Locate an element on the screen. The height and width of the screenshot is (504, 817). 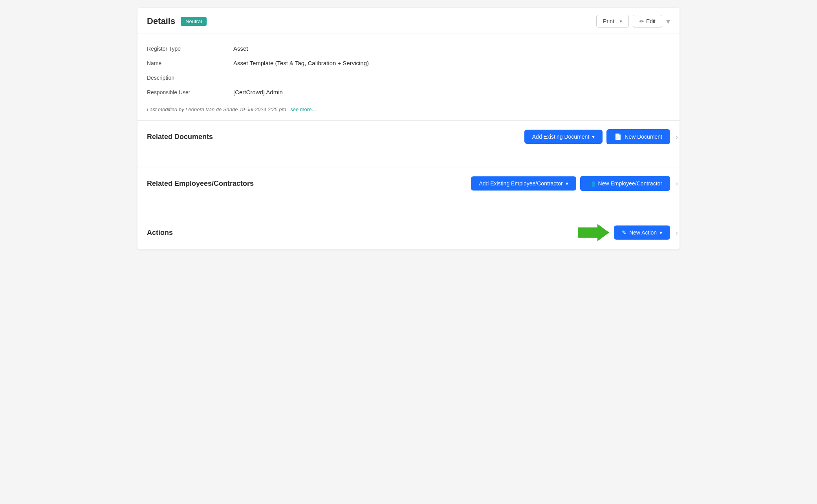
related-documents-actions: Add Existing Document ▾ 📄 New Document is located at coordinates (597, 137).